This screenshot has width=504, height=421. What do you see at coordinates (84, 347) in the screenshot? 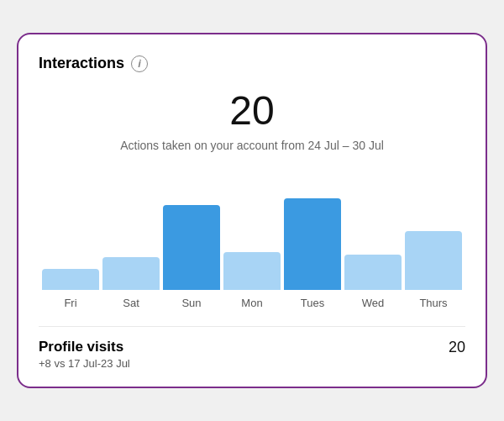
I see `profile-visits-label: Profile visits` at bounding box center [84, 347].